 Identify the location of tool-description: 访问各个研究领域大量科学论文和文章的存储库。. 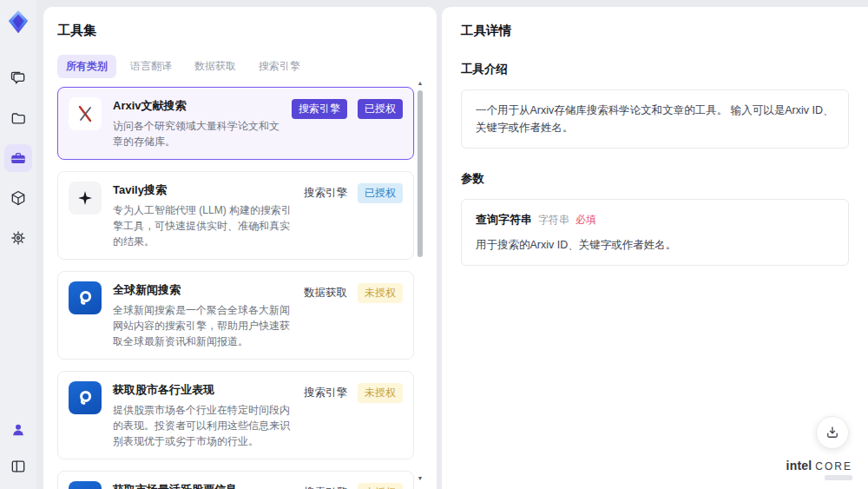
(198, 134).